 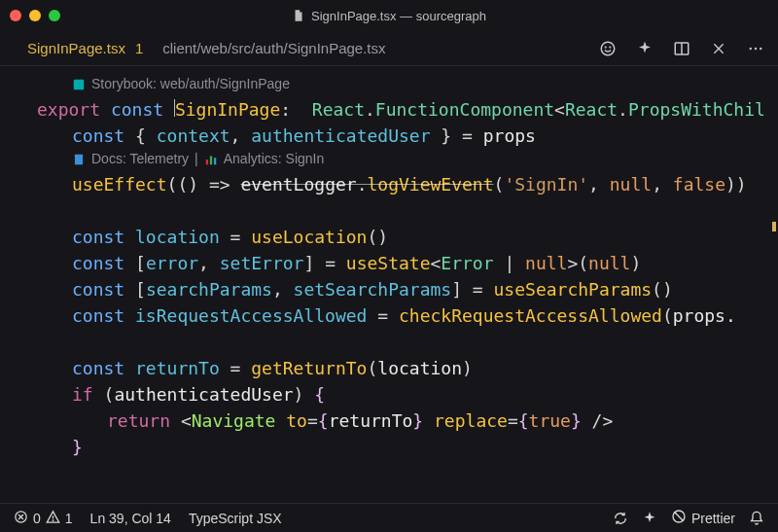 I want to click on code-line: const location = useLocation(), so click(x=407, y=237).